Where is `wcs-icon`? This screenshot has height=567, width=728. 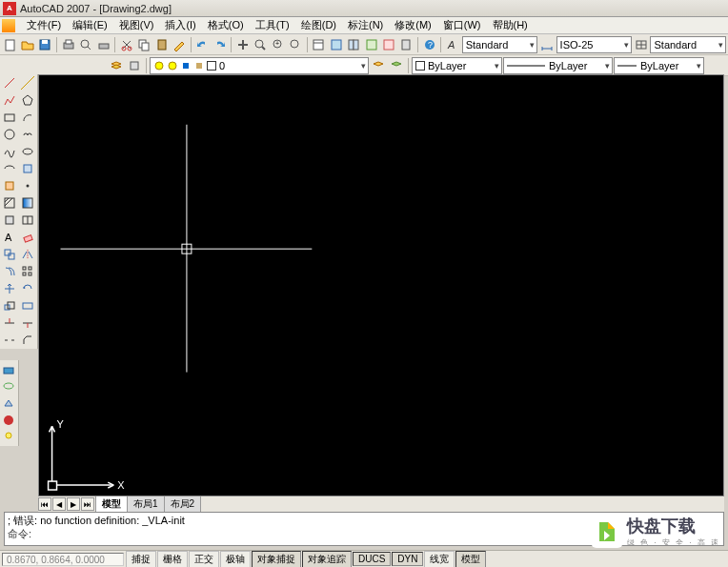 wcs-icon is located at coordinates (9, 369).